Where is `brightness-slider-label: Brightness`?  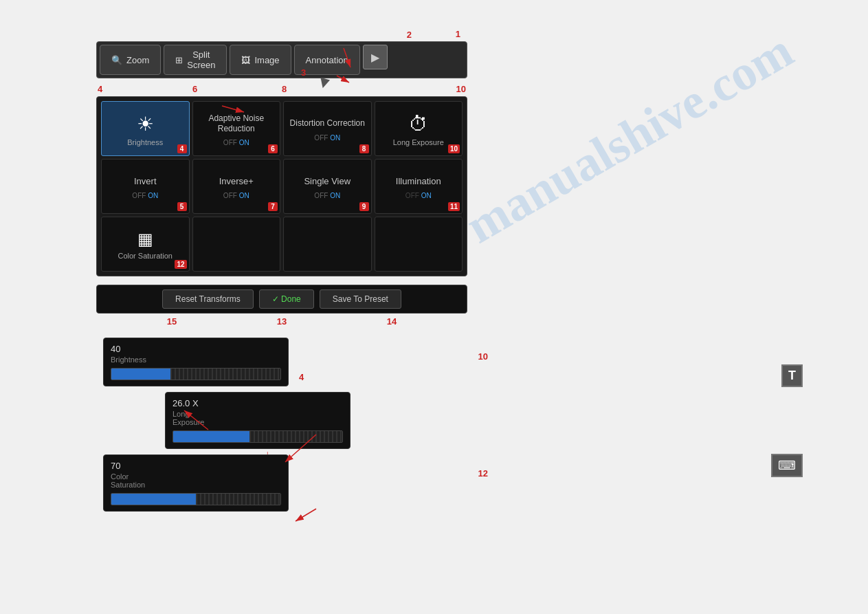
brightness-slider-label: Brightness is located at coordinates (196, 360).